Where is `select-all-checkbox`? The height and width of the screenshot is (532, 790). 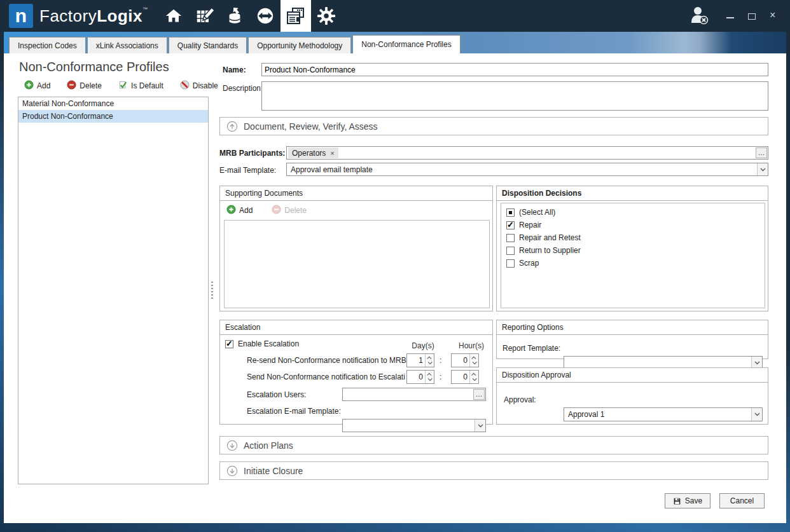 select-all-checkbox is located at coordinates (510, 212).